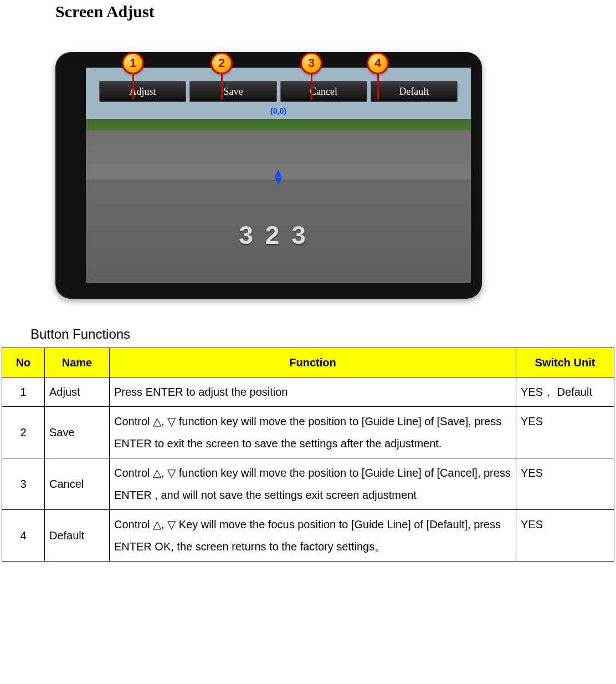 The width and height of the screenshot is (616, 684). I want to click on cell-no: 2, so click(23, 432).